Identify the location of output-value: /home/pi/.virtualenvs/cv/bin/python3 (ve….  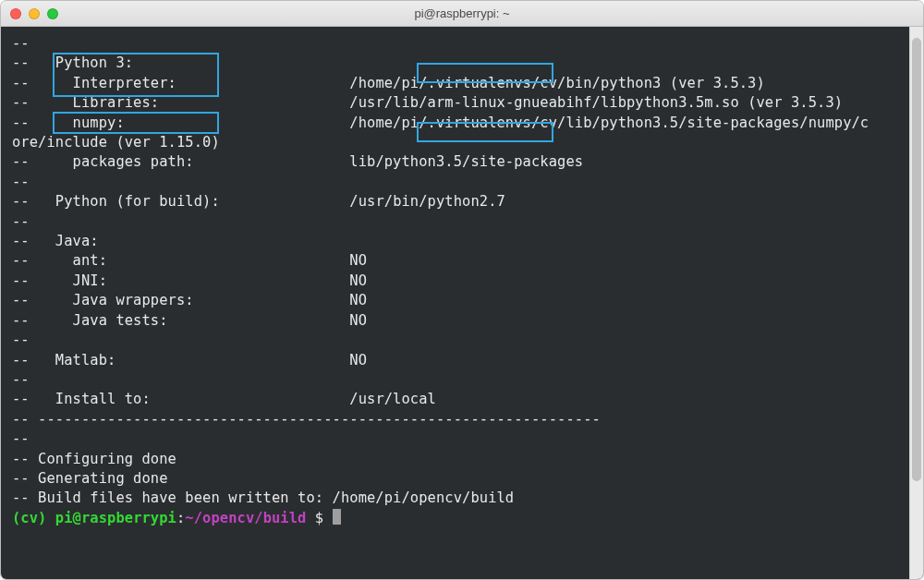
(557, 83).